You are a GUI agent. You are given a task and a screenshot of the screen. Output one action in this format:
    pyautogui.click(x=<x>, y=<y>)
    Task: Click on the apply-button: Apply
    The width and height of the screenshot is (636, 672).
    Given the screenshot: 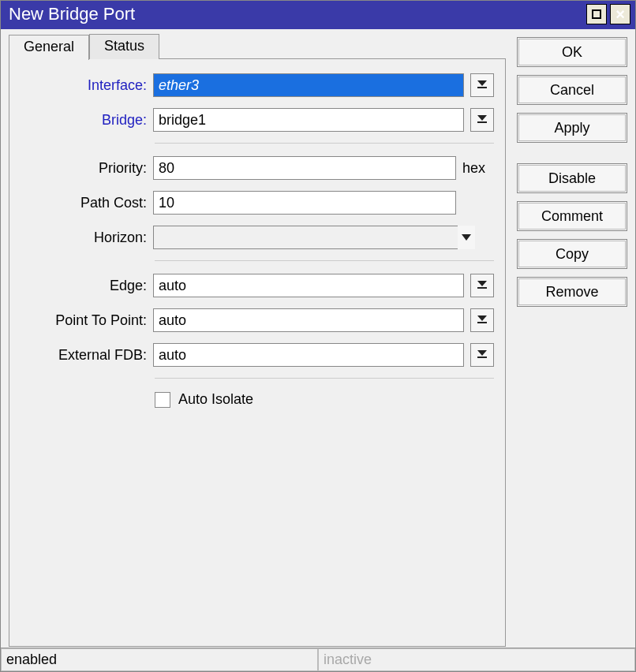 What is the action you would take?
    pyautogui.click(x=572, y=128)
    